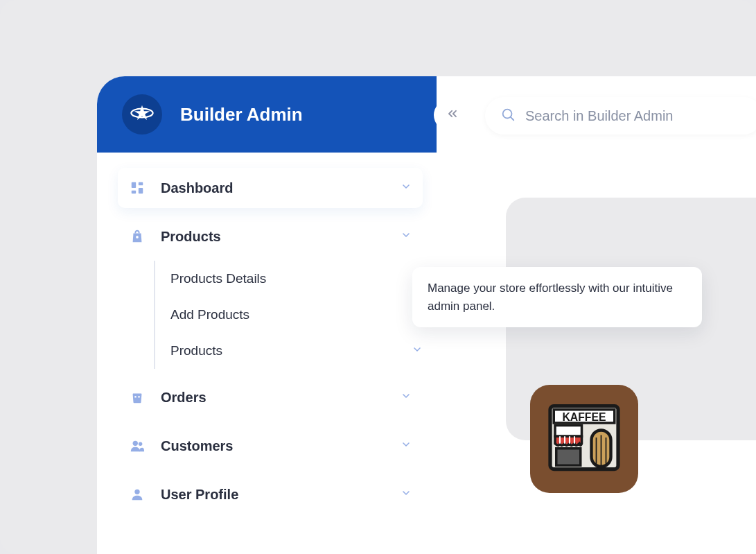 This screenshot has width=756, height=554. What do you see at coordinates (137, 188) in the screenshot?
I see `dashboard-icon` at bounding box center [137, 188].